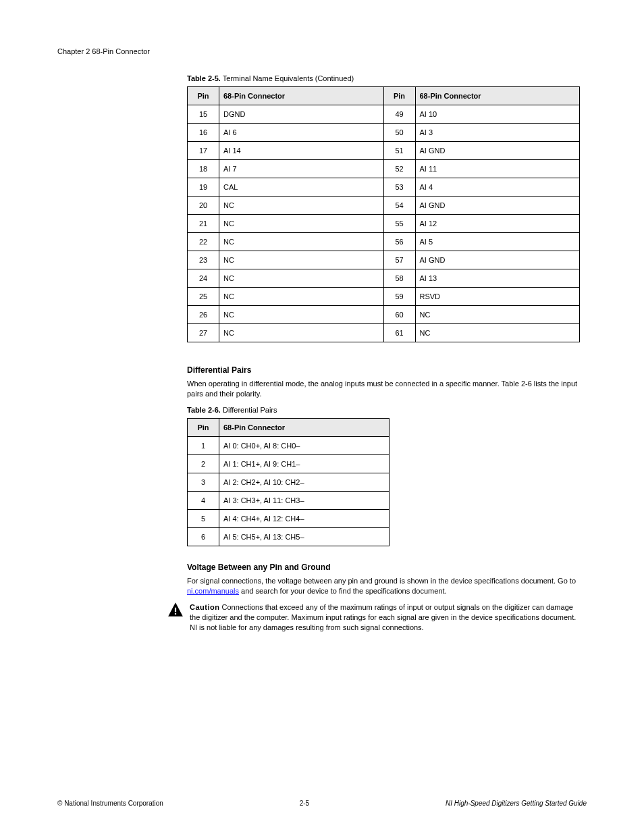  What do you see at coordinates (204, 205) in the screenshot?
I see `cell: 20` at bounding box center [204, 205].